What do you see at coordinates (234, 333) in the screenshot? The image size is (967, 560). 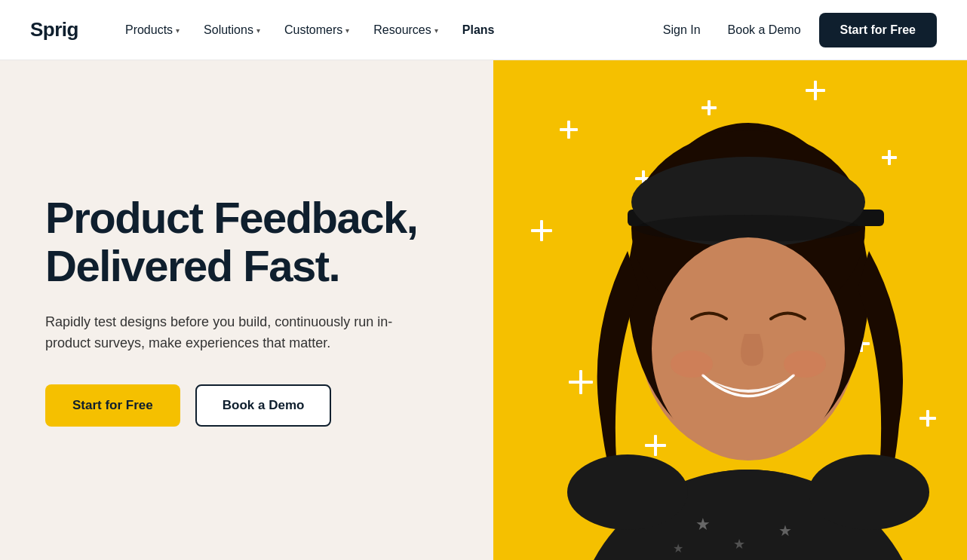 I see `hero-subtext: Rapidly test designs before you build, c…` at bounding box center [234, 333].